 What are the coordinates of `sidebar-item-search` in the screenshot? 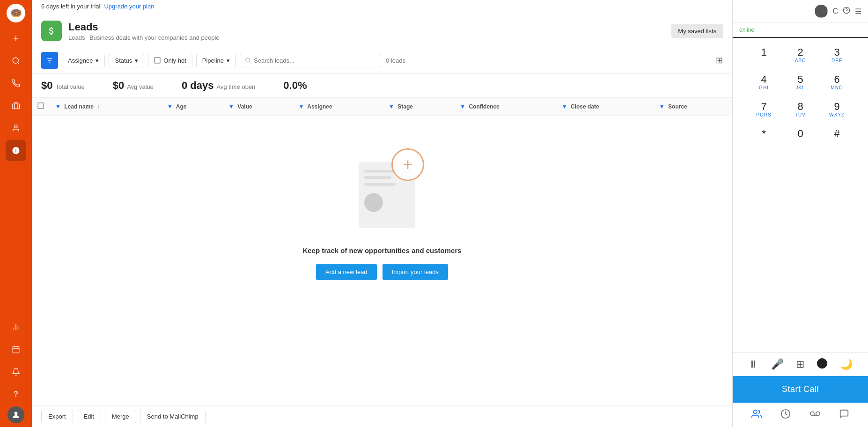 It's located at (16, 61).